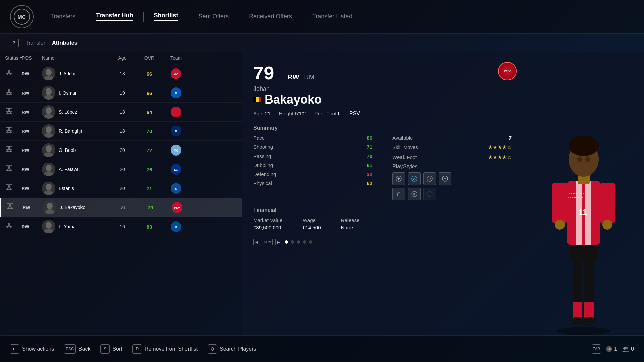  What do you see at coordinates (121, 188) in the screenshot?
I see `player-row: RW Estanis 20 71 S` at bounding box center [121, 188].